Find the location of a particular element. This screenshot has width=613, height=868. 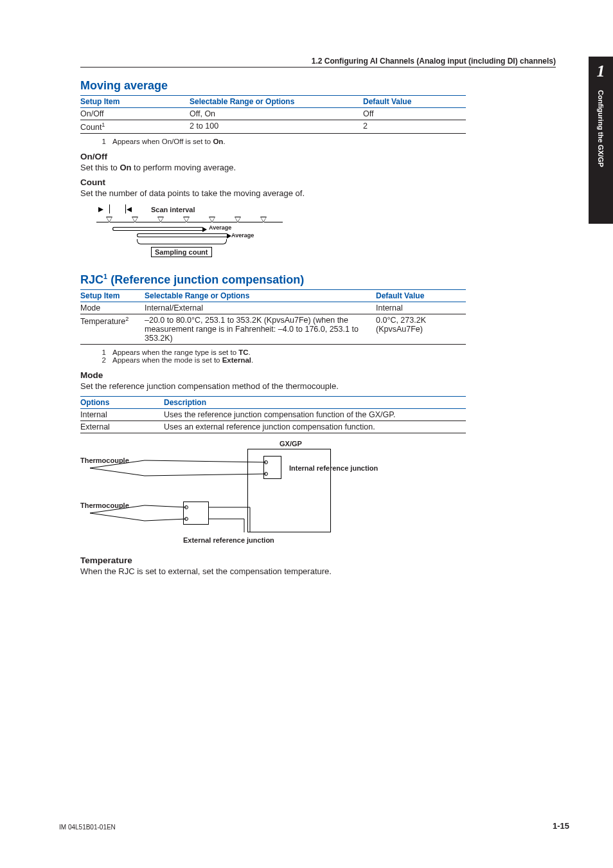

temperature-body: When the RJC is set to external, set the… is located at coordinates (318, 571).